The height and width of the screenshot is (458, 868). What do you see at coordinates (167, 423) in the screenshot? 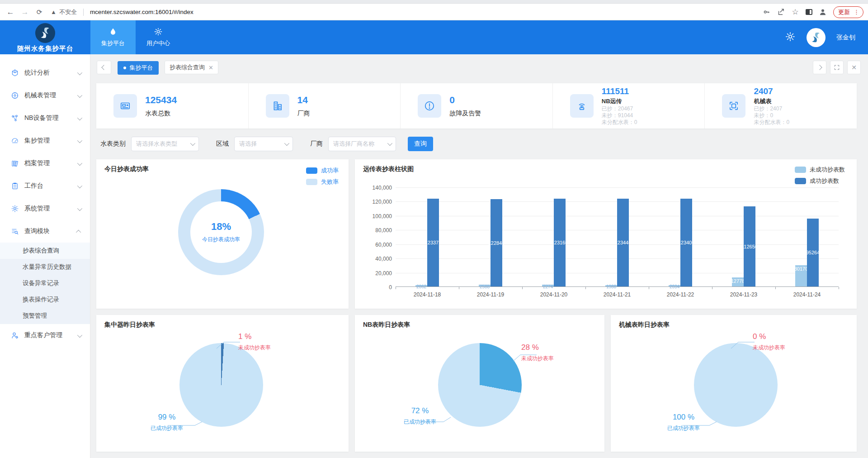
I see `pie-label-successful: 99 % 已成功抄表率` at bounding box center [167, 423].